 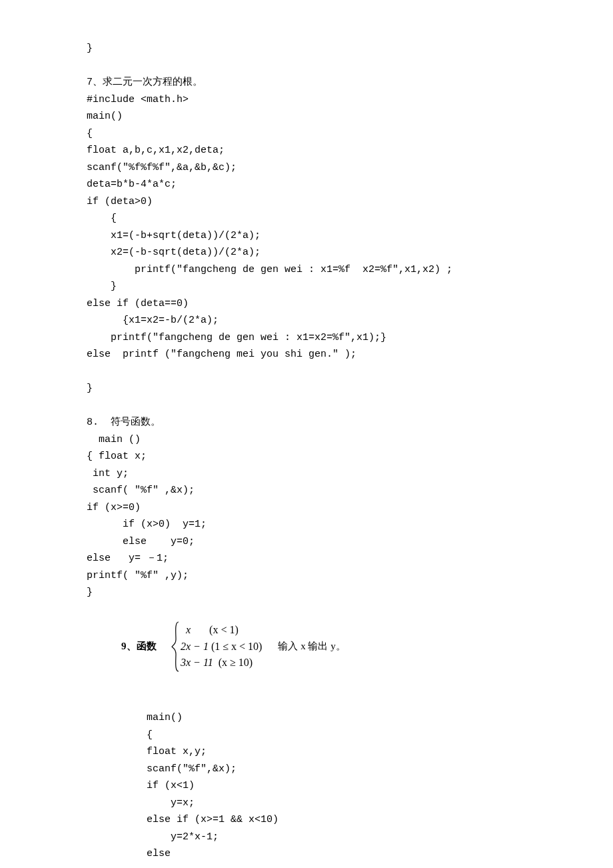 I want to click on code-line: if (x>0) y=1;, so click(x=306, y=525).